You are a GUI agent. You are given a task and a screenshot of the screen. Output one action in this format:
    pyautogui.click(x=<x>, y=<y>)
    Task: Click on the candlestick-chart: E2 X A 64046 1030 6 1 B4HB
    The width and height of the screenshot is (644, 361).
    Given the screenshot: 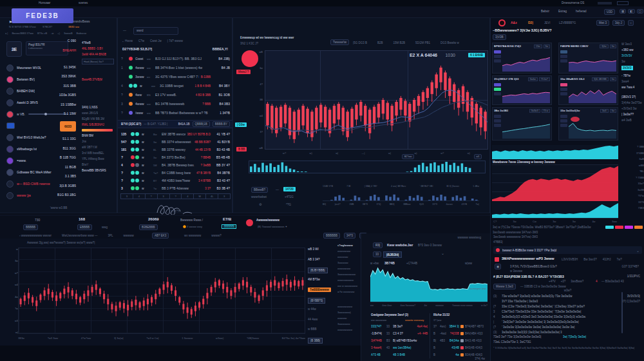 What is the action you would take?
    pyautogui.click(x=376, y=100)
    